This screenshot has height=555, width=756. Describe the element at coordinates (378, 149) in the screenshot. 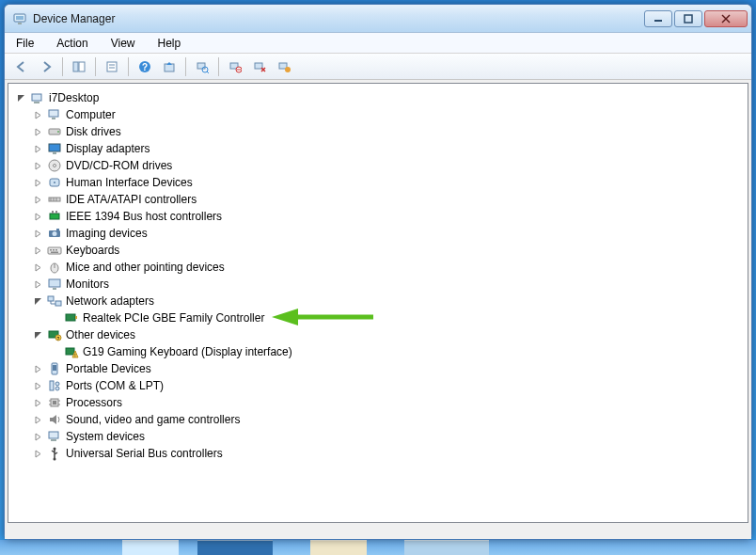

I see `tree-category-display: Display adapters` at that location.